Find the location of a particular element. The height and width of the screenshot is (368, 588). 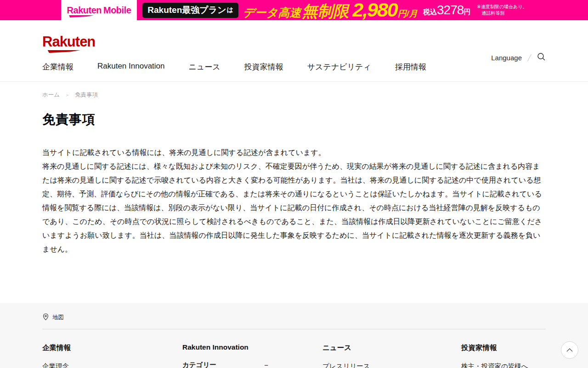

location-pin-icon is located at coordinates (46, 317).